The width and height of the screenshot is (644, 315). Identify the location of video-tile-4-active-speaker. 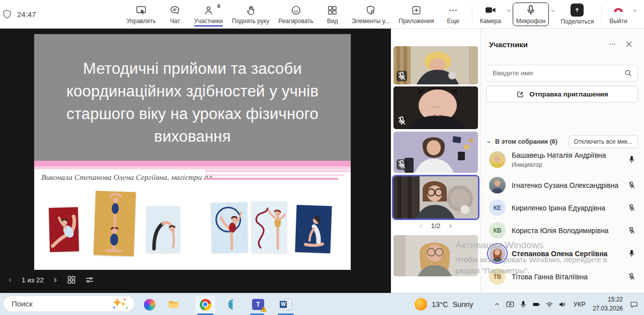
(436, 197).